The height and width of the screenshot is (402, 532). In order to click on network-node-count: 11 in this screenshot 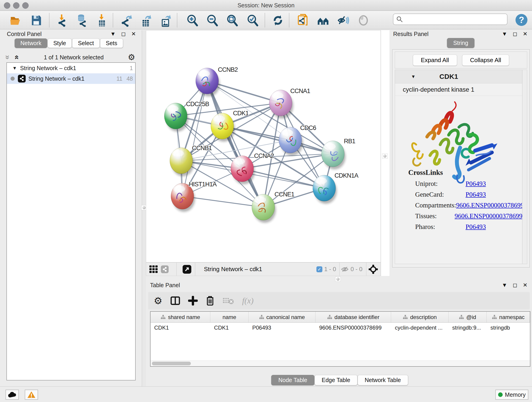, I will do `click(119, 79)`.